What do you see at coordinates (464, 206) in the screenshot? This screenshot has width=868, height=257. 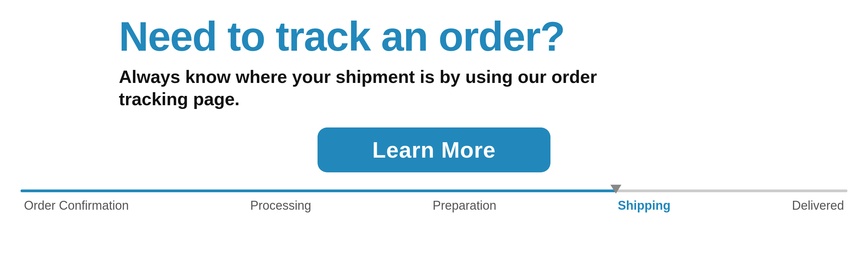 I see `step-preparation: Preparation` at bounding box center [464, 206].